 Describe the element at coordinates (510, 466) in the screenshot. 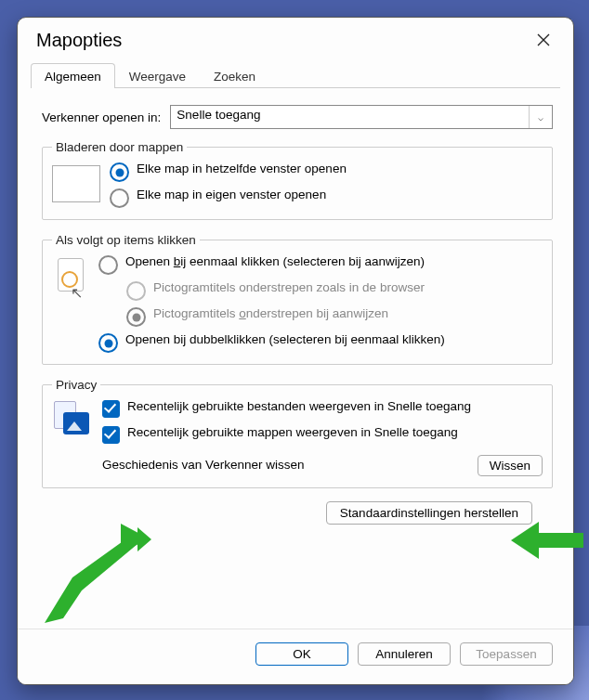

I see `clear-history-button: Wissen` at that location.